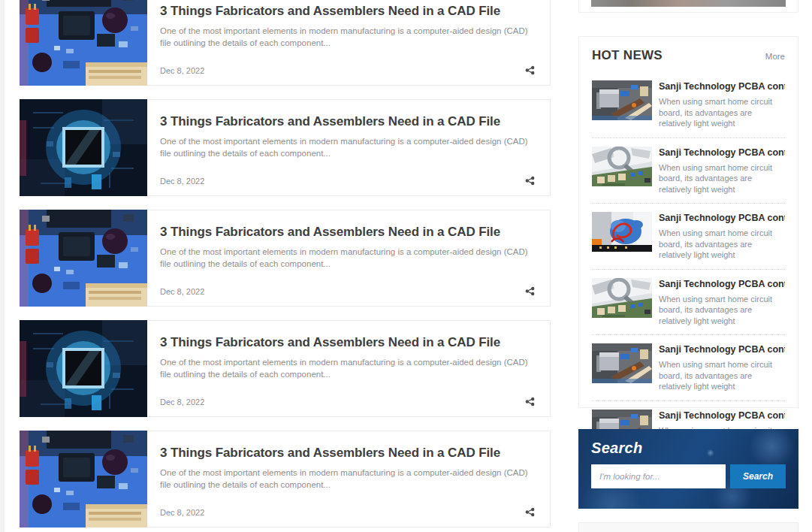  I want to click on search-button: Search, so click(758, 476).